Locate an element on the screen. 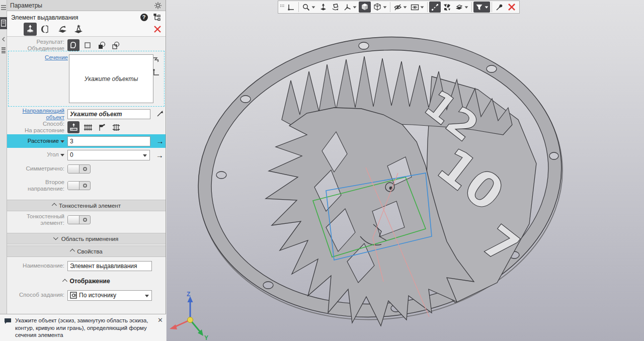 This screenshot has height=341, width=644. hint-text: Укажите объект (эскиз, замкнутую область… is located at coordinates (86, 328).